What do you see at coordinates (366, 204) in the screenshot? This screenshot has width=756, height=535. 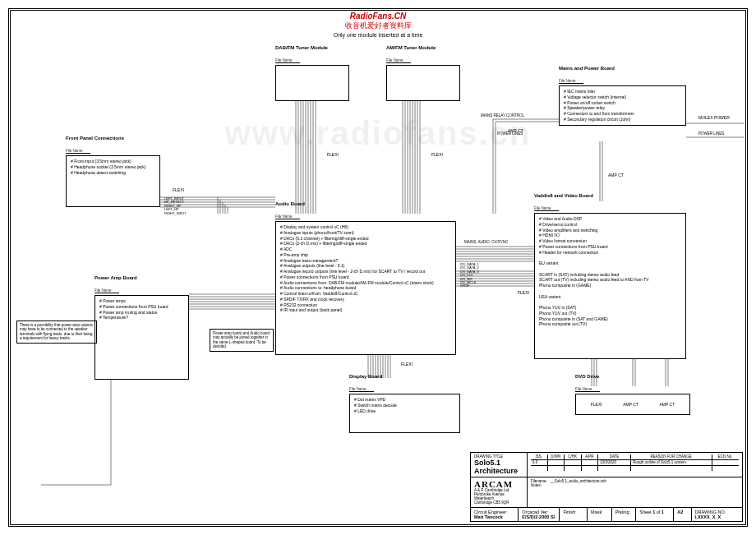 I see `audio-title: Audio Board` at bounding box center [366, 204].